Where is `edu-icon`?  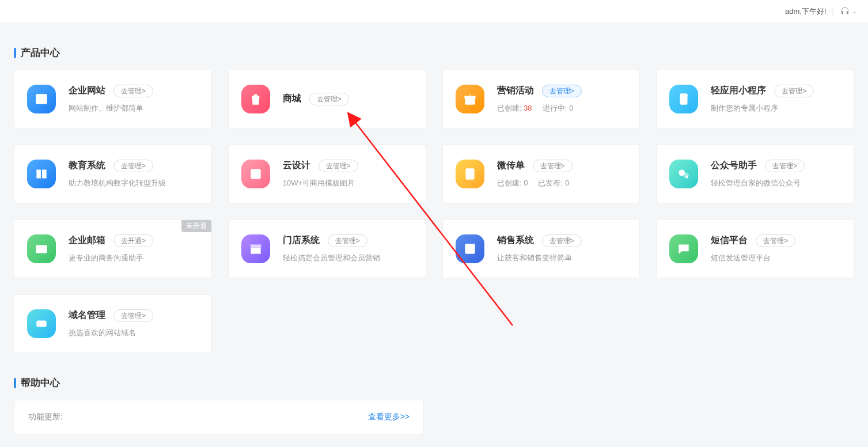
edu-icon is located at coordinates (41, 174).